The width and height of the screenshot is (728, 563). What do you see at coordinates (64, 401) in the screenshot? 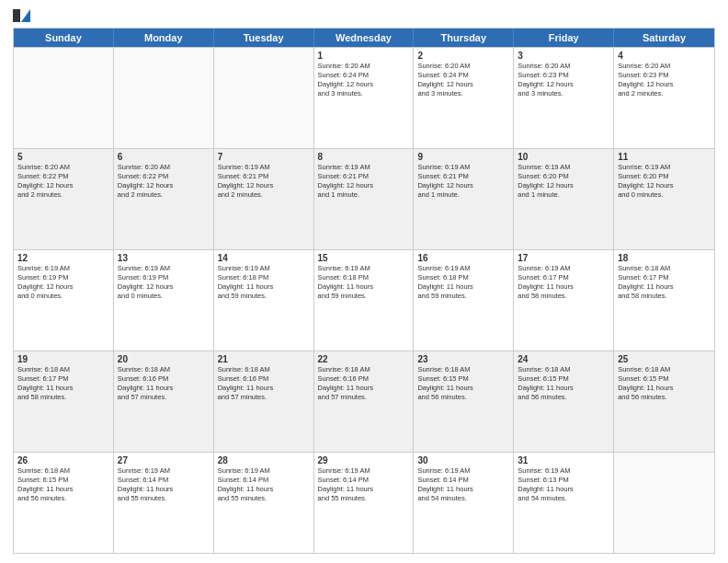
I see `cal-cell: 19Sunrise: 6:18 AM Sunset: 6:17 PM Dayli…` at bounding box center [64, 401].